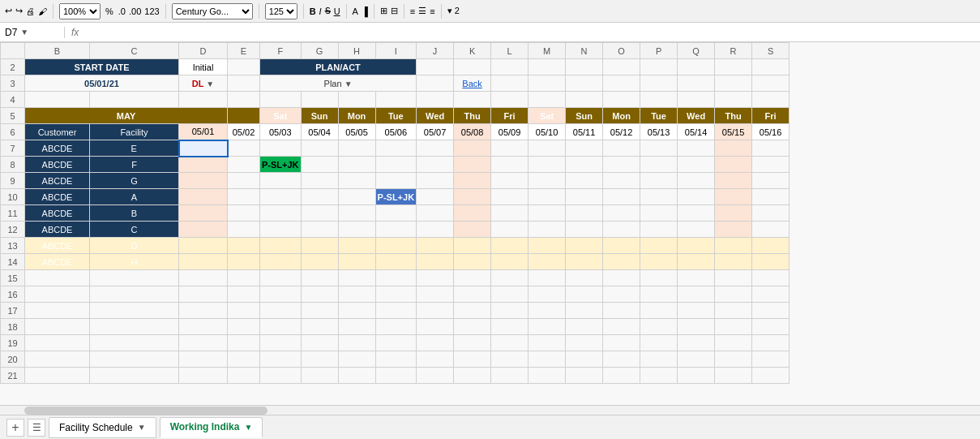 This screenshot has height=439, width=980. What do you see at coordinates (280, 51) in the screenshot?
I see `col-F: F` at bounding box center [280, 51].